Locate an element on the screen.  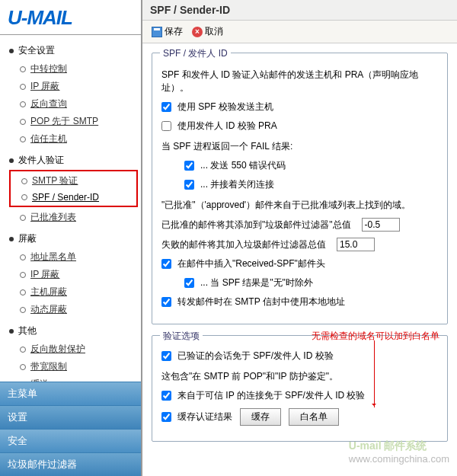
nav-item: SPF / Sender-ID is located at coordinates (73, 197).